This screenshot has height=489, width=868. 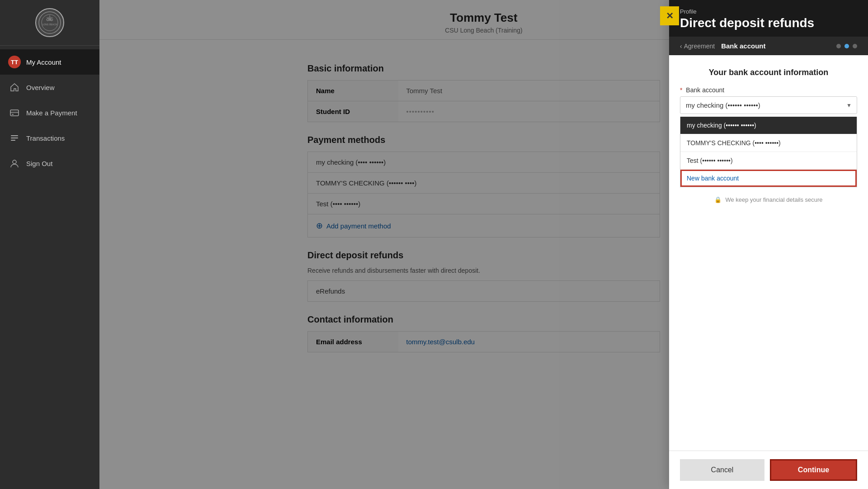 I want to click on continue-button: Continue, so click(x=814, y=470).